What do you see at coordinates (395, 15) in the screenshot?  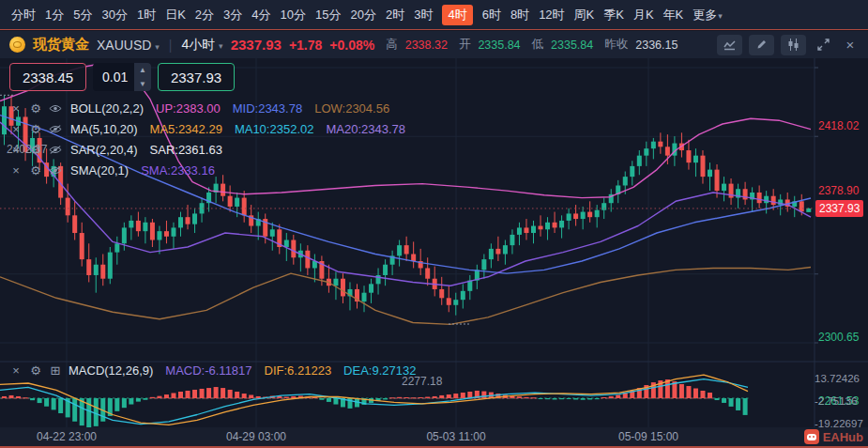 I see `period-2h: 2时` at bounding box center [395, 15].